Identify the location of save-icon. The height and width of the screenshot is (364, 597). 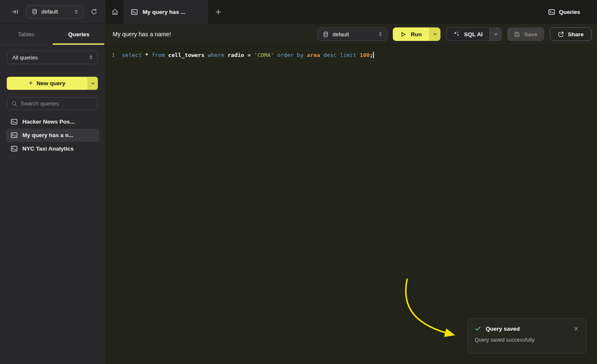
(517, 35).